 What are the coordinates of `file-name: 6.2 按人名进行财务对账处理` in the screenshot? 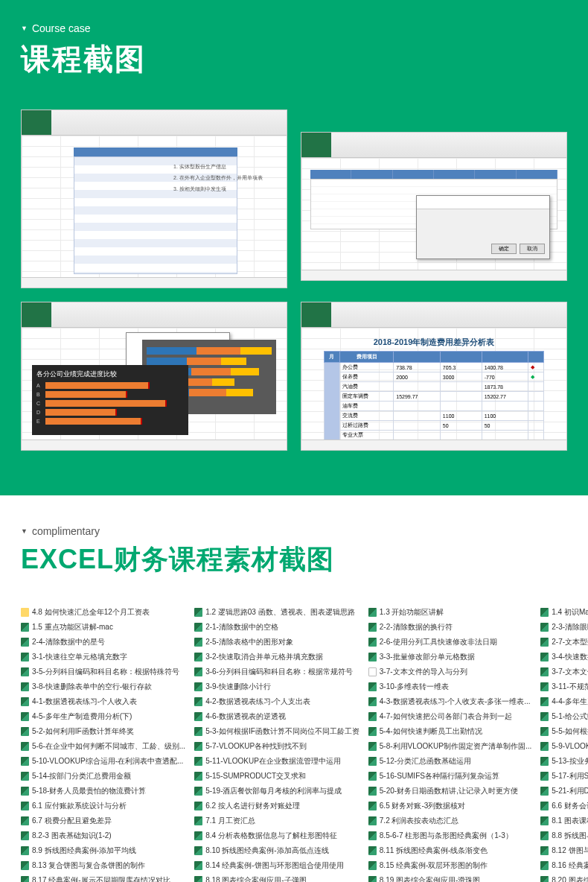 It's located at (253, 806).